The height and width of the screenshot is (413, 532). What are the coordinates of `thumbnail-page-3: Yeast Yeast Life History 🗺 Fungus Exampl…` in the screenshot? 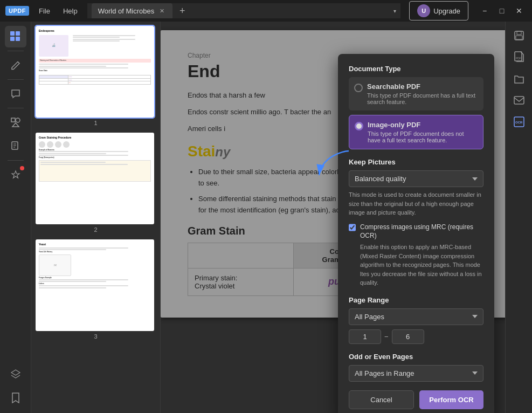 It's located at (96, 290).